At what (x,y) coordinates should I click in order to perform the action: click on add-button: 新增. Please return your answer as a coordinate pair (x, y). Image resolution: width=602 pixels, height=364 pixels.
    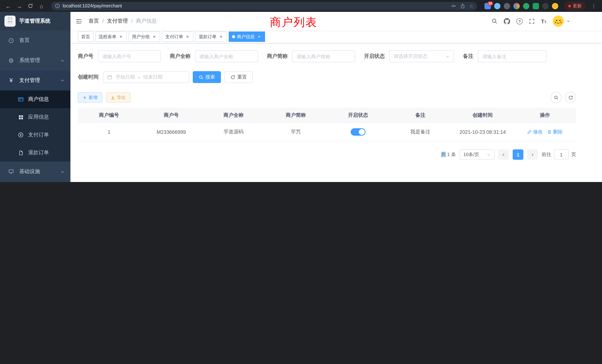
    Looking at the image, I should click on (90, 97).